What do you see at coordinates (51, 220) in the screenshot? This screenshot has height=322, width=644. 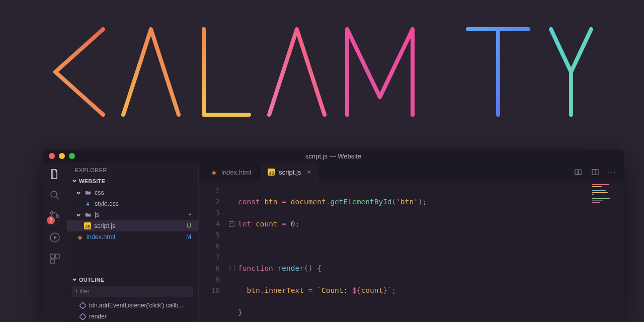 I see `scm-badge: 2` at bounding box center [51, 220].